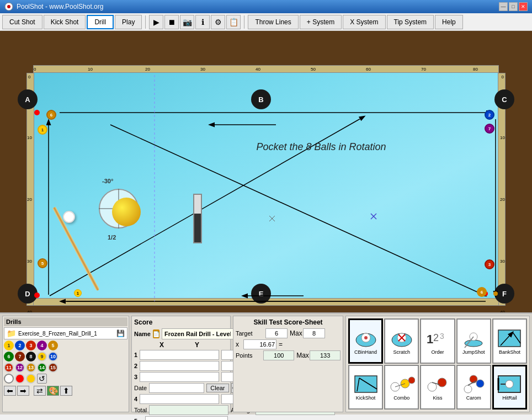  What do you see at coordinates (266, 7) in the screenshot?
I see `title-bar: PoolShot - www.PoolShot.org — □ ✕` at bounding box center [266, 7].